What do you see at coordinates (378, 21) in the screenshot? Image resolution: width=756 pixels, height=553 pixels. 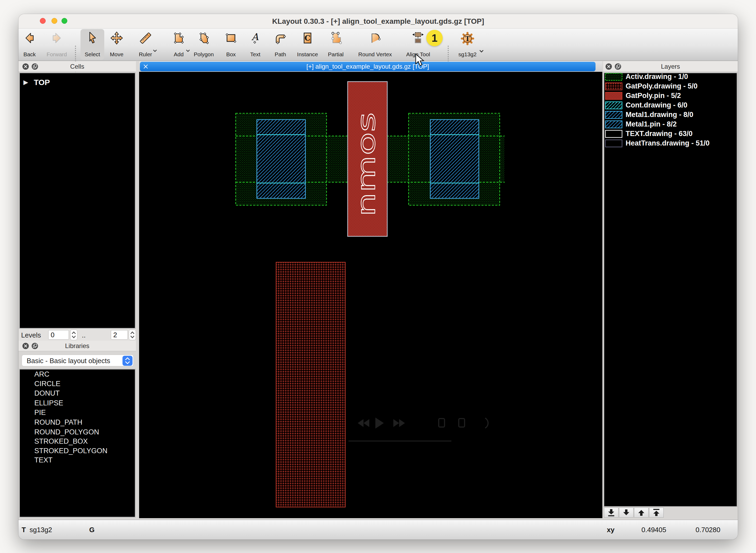 I see `title-bar: KLayout 0.30.3 - [+] align_tool_example_…` at bounding box center [378, 21].